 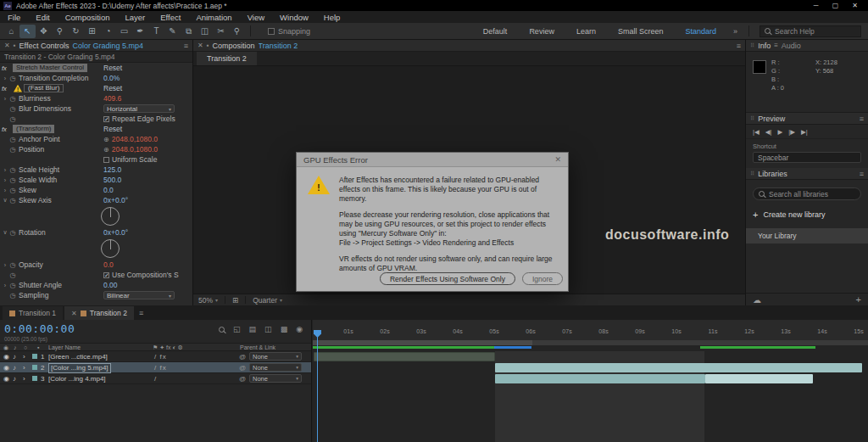 I want to click on property-value: 125.0, so click(x=112, y=170).